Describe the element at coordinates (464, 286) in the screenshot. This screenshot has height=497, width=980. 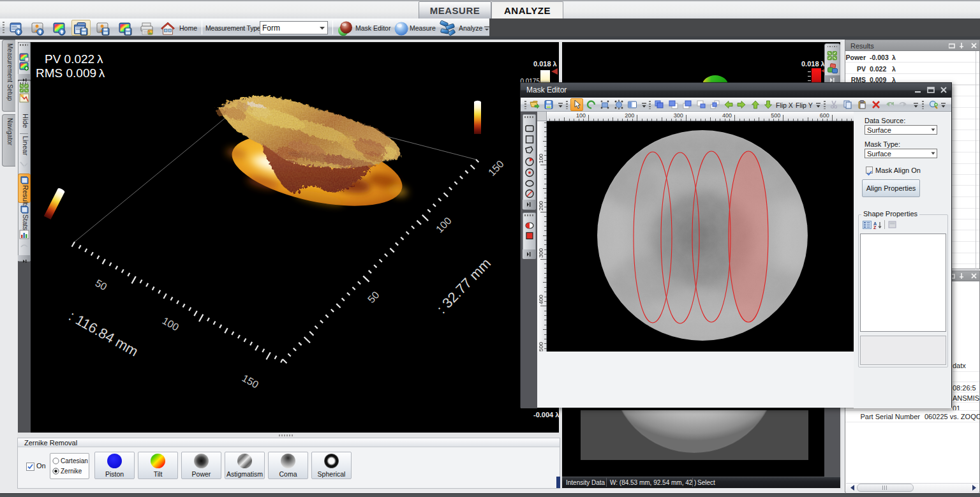
I see `svg-text:: 32.77 mm: : 32.77 mm` at that location.